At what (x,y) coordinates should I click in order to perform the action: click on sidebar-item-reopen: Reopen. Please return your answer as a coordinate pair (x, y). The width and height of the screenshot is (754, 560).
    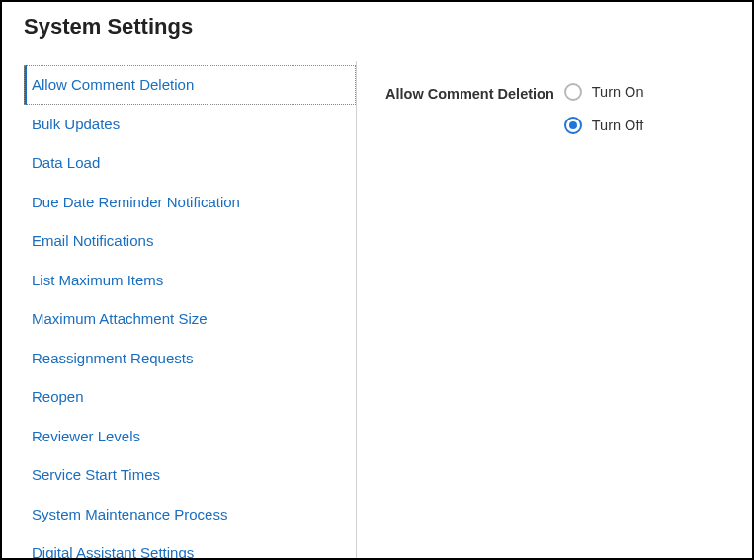
    Looking at the image, I should click on (190, 397).